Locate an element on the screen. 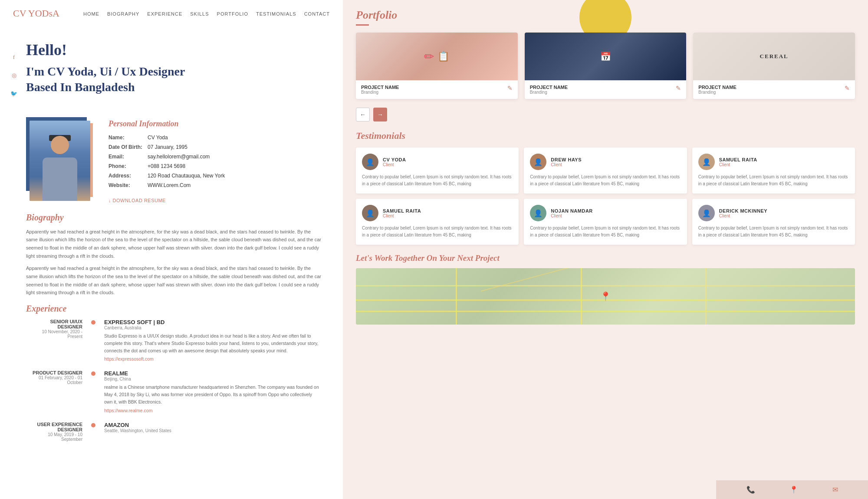 The image size is (868, 499). exp-desc-1: Studio Expresso is a UI/UX design studio… is located at coordinates (213, 343).